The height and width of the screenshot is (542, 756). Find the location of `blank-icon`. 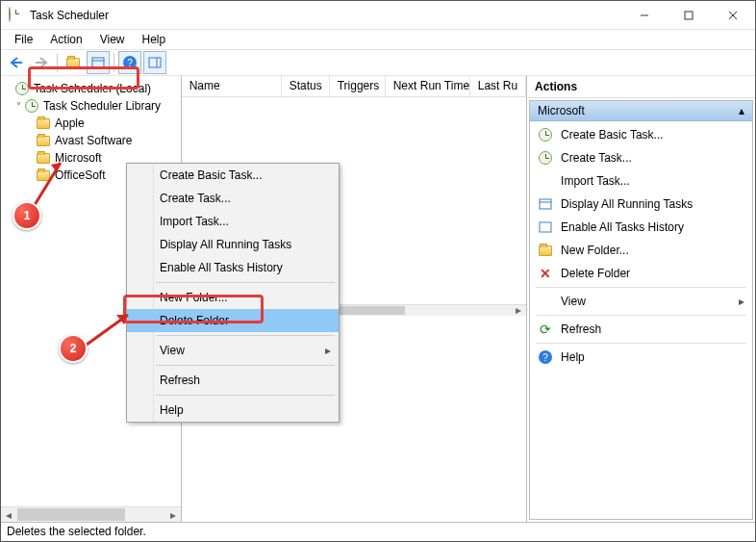

blank-icon is located at coordinates (545, 301).